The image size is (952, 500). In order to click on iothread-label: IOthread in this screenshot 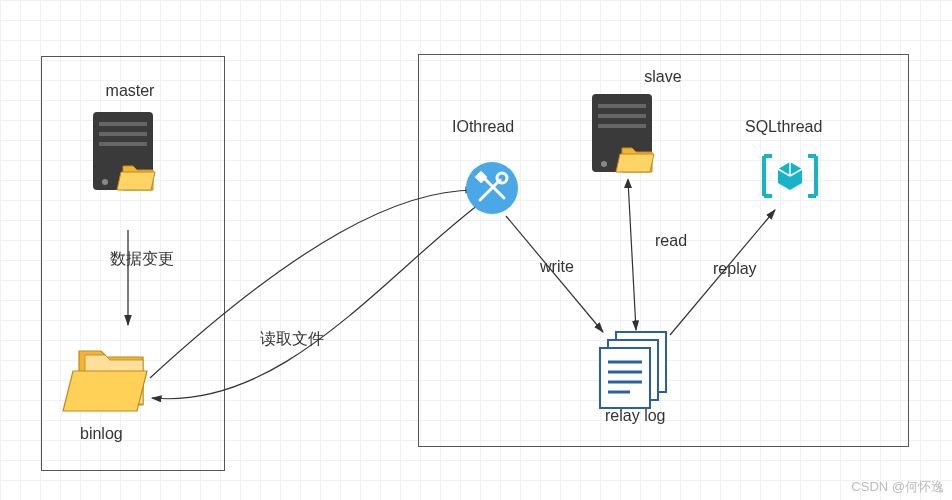, I will do `click(483, 127)`.